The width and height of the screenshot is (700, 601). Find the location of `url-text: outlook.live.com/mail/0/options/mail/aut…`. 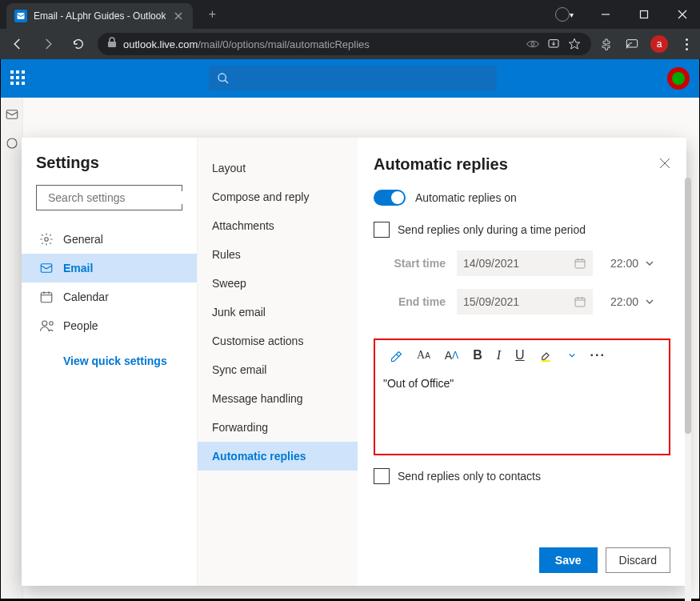

url-text: outlook.live.com/mail/0/options/mail/aut… is located at coordinates (322, 45).